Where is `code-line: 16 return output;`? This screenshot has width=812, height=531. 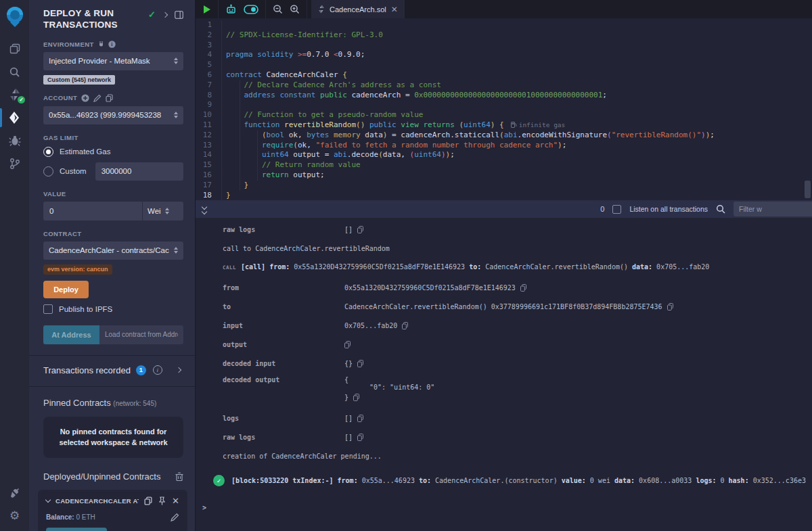
code-line: 16 return output; is located at coordinates (503, 176).